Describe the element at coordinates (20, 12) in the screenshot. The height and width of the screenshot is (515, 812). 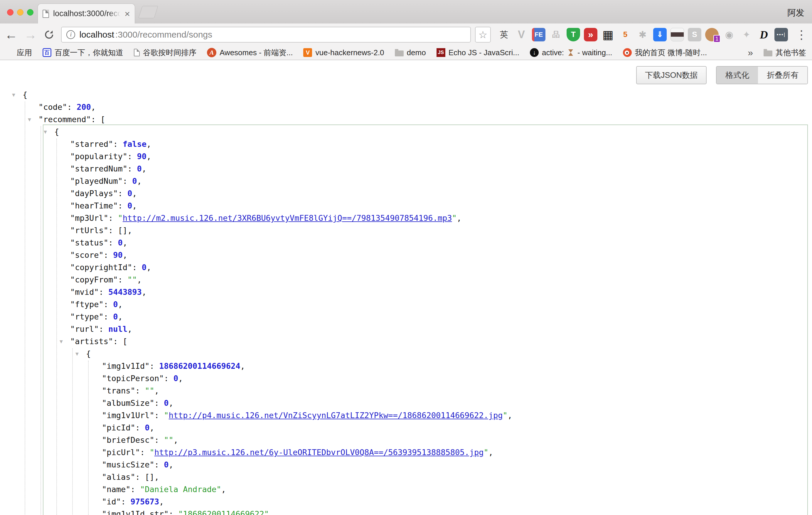
I see `window-controls` at that location.